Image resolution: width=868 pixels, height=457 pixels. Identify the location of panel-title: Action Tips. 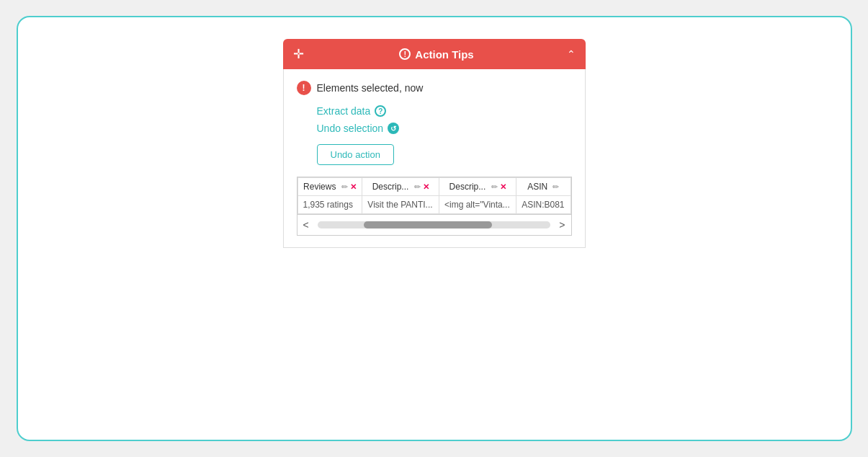
(444, 55).